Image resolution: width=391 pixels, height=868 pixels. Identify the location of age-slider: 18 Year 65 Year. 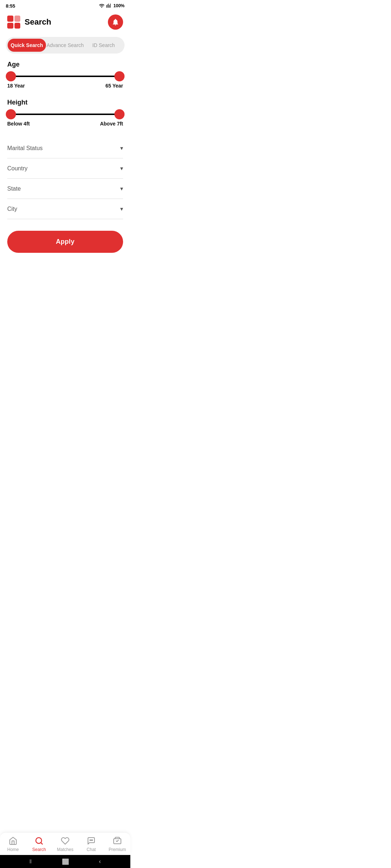
(65, 82).